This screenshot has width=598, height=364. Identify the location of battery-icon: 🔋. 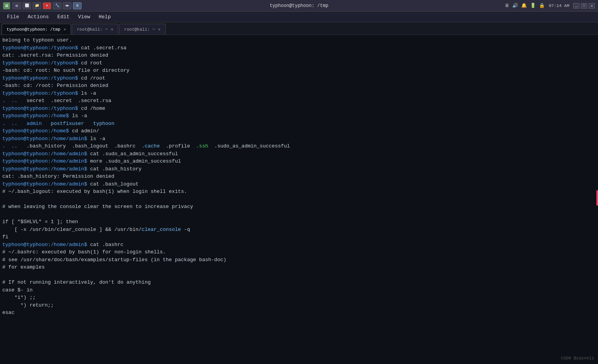
(533, 5).